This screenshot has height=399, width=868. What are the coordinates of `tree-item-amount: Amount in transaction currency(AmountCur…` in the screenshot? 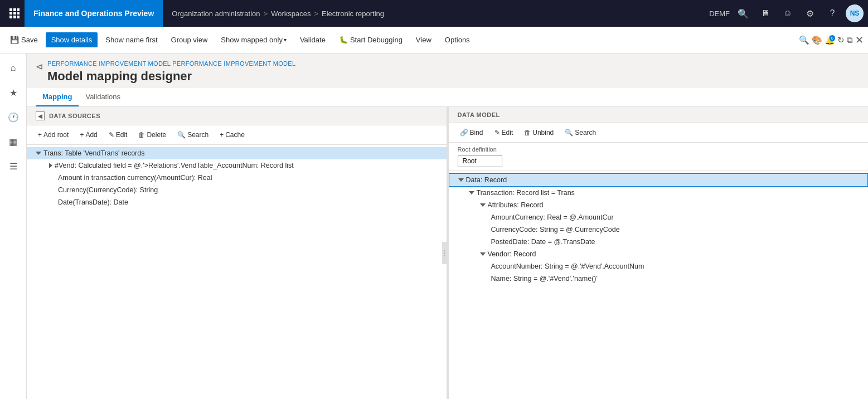 It's located at (236, 178).